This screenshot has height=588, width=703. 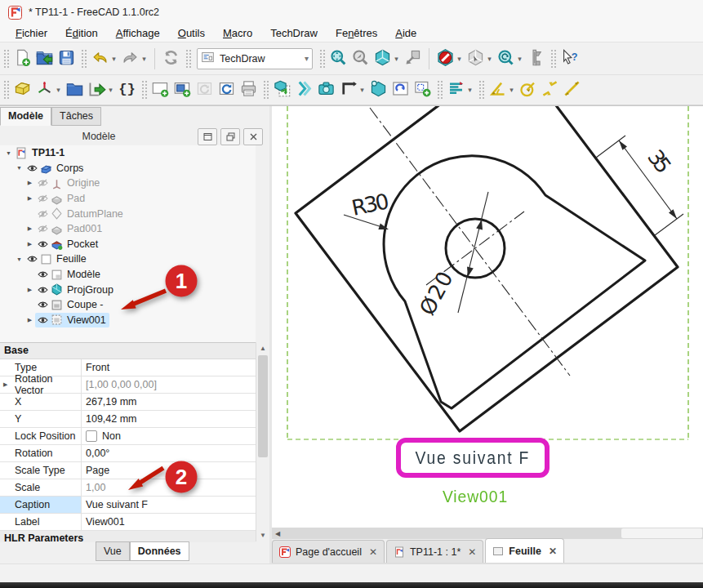 I want to click on tree-item-pad: ▶Pad, so click(x=127, y=199).